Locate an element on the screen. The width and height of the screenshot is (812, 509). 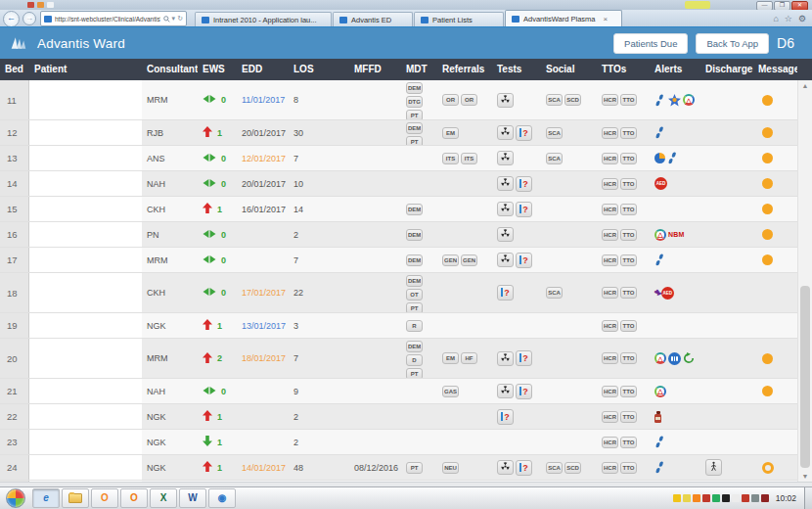
vertical-scrollbar: ▲ ▼ is located at coordinates (804, 281).